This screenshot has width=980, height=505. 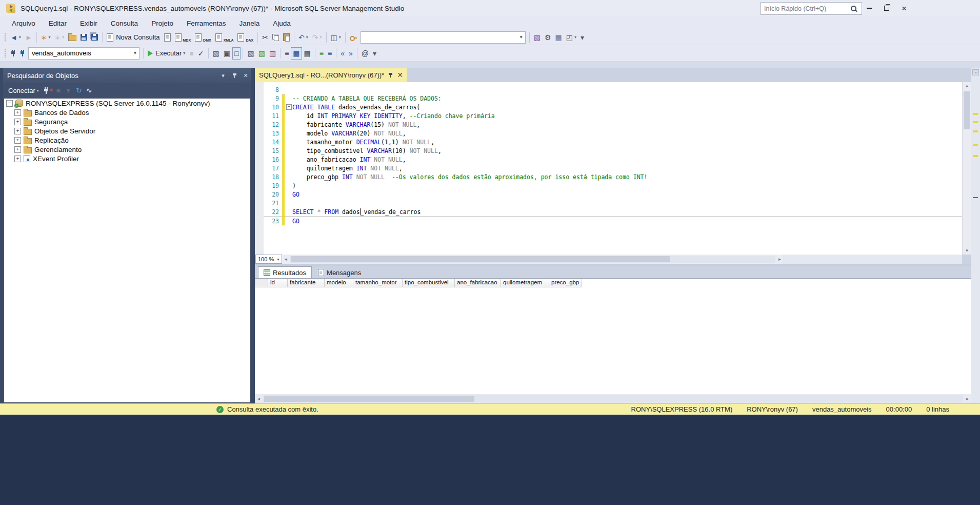 I want to click on code-line-19: 19), so click(x=613, y=186).